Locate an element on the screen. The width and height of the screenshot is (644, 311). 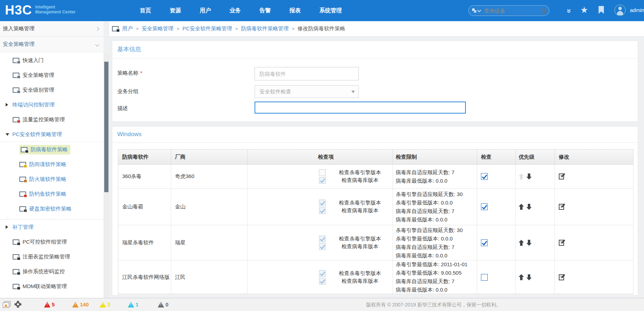
h3c-logo: H3C is located at coordinates (18, 10).